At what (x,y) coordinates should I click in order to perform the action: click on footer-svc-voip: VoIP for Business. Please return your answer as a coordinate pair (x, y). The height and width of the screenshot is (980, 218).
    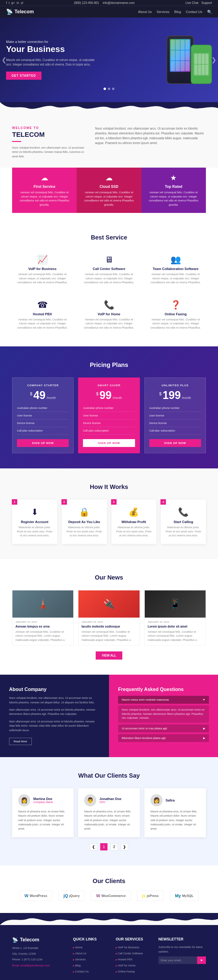
    Looking at the image, I should click on (127, 947).